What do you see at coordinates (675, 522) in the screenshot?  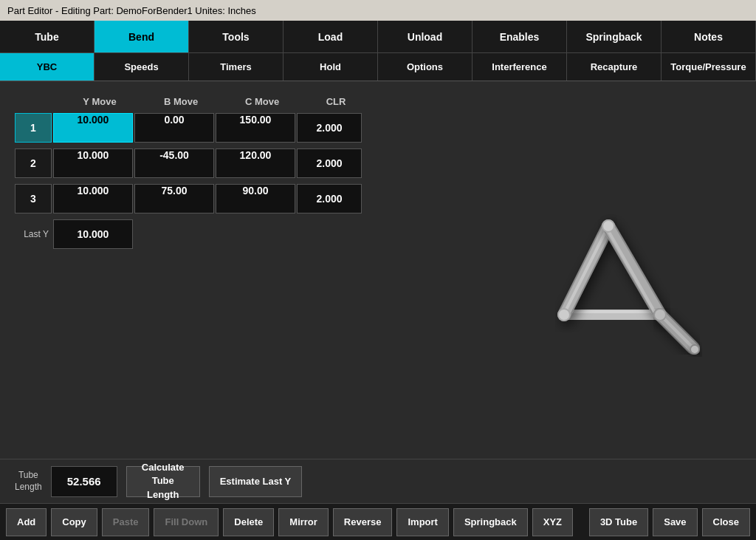 I see `save-button: Save` at bounding box center [675, 522].